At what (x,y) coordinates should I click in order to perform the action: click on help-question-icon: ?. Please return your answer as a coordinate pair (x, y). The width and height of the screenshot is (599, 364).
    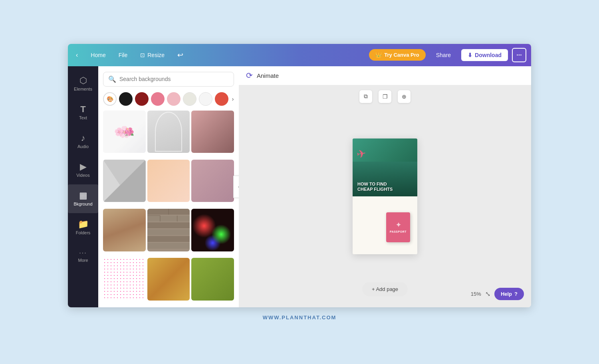
    Looking at the image, I should click on (516, 294).